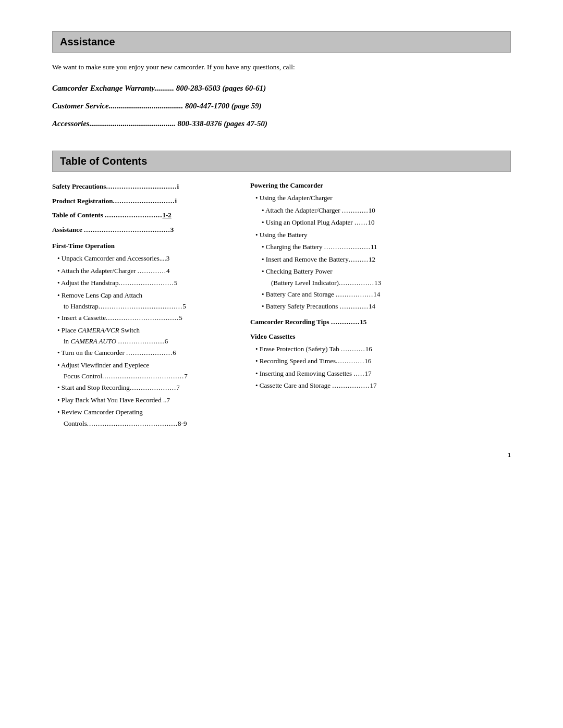 Image resolution: width=563 pixels, height=728 pixels. I want to click on page-number: 1, so click(282, 455).